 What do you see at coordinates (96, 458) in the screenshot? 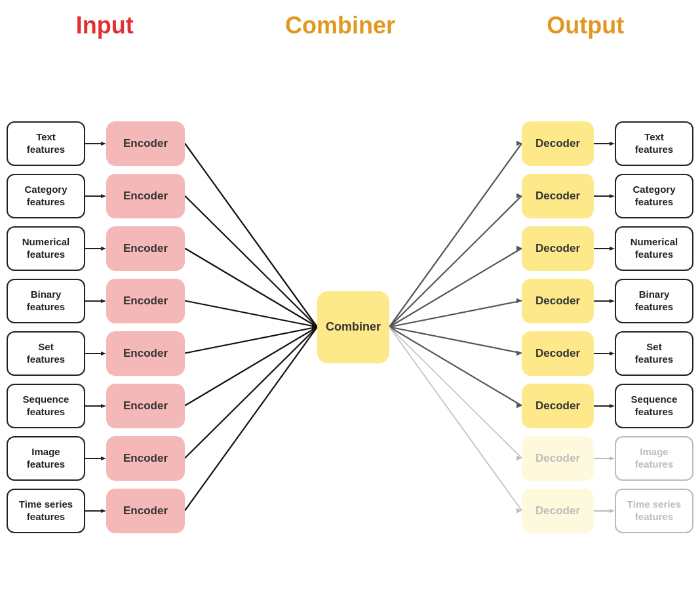
I see `input-row-image: Image features Encoder` at bounding box center [96, 458].